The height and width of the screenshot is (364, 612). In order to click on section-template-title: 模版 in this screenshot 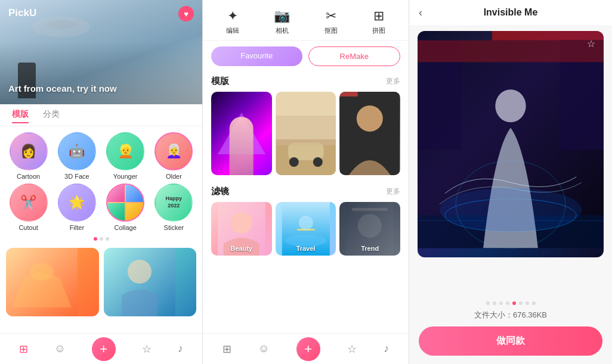, I will do `click(220, 81)`.